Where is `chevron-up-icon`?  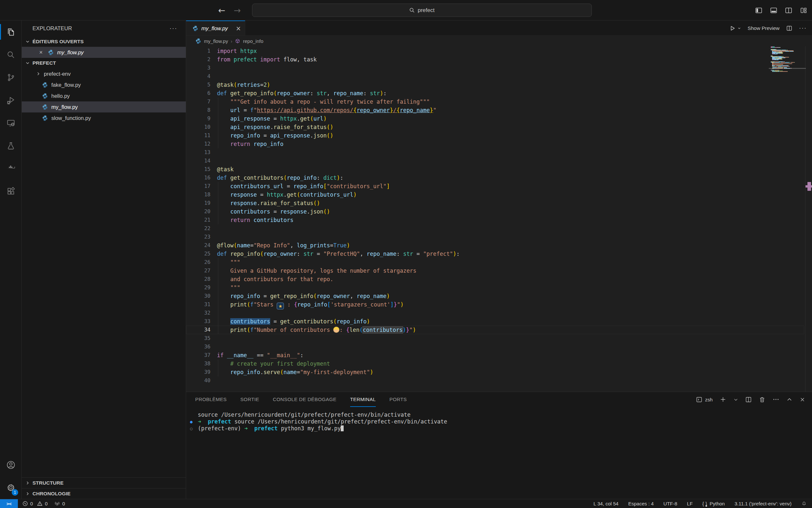 chevron-up-icon is located at coordinates (790, 400).